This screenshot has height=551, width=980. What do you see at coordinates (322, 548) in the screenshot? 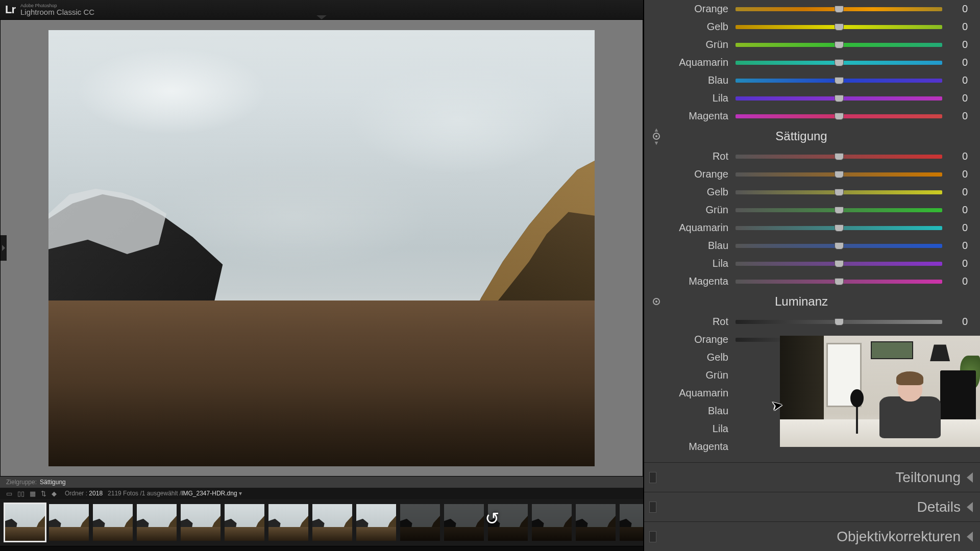
I see `filmstrip-scrollbar` at bounding box center [322, 548].